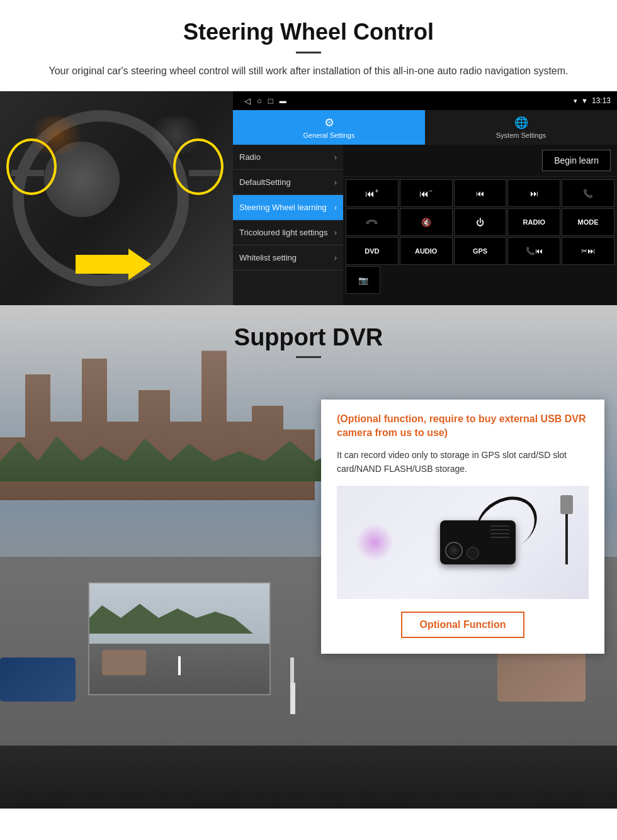 The height and width of the screenshot is (840, 617). Describe the element at coordinates (588, 251) in the screenshot. I see `ctrl-btn-cut-next: ✂⏭` at that location.